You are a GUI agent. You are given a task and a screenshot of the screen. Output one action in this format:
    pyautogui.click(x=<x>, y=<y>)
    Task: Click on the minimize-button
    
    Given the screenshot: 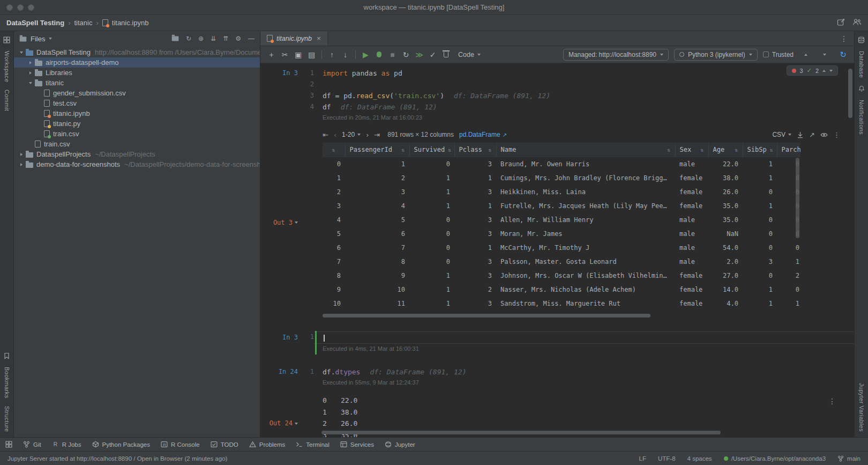 What is the action you would take?
    pyautogui.click(x=20, y=8)
    